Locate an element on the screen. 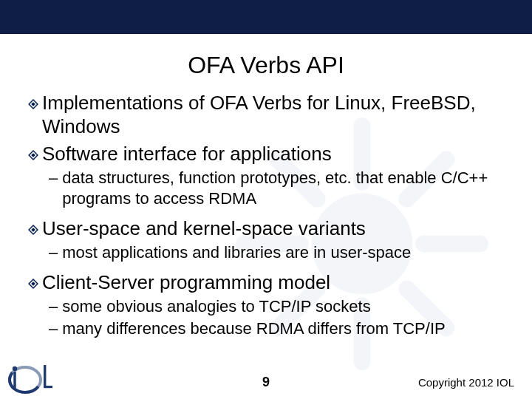 This screenshot has height=399, width=532. bullet-text: Implementations of OFA Verbs for Linux, … is located at coordinates (276, 115).